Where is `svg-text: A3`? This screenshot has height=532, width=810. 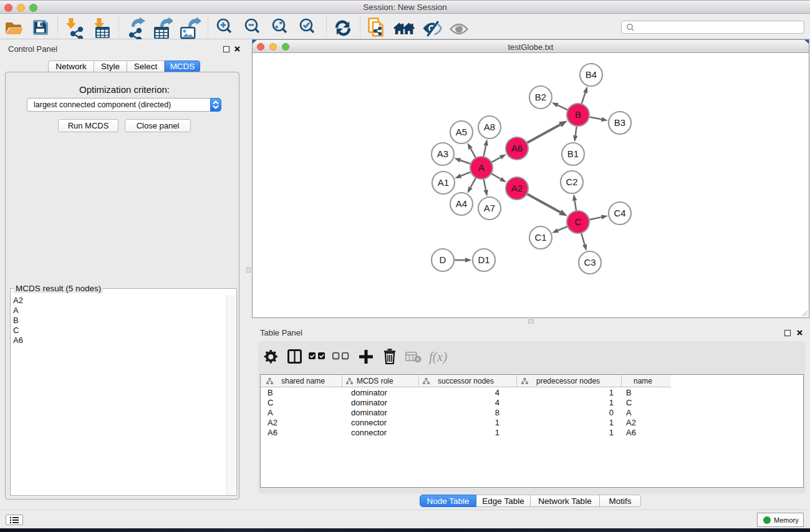
svg-text: A3 is located at coordinates (443, 153).